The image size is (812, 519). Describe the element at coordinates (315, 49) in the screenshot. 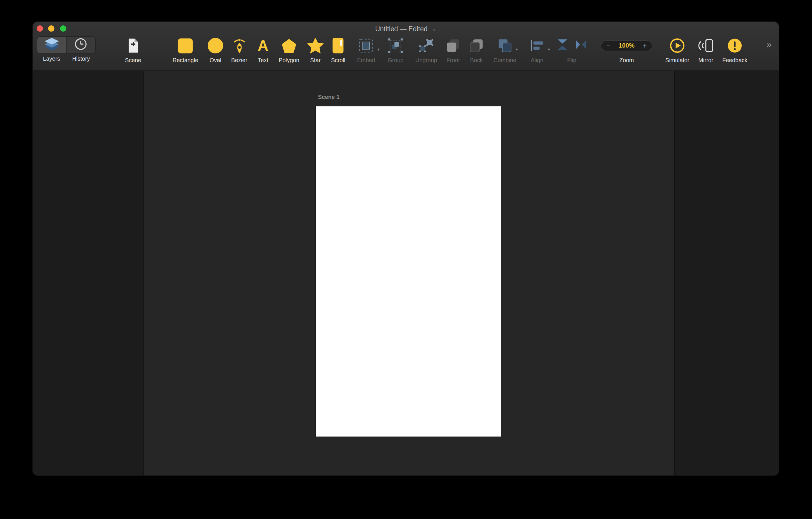

I see `toolbar-star-tool: Star` at that location.